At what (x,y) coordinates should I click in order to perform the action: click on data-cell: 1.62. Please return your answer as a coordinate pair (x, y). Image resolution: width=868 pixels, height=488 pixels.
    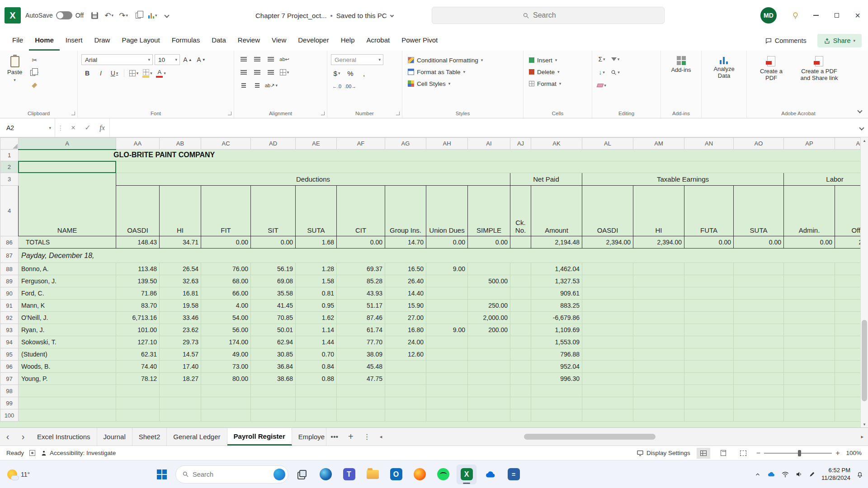
    Looking at the image, I should click on (316, 318).